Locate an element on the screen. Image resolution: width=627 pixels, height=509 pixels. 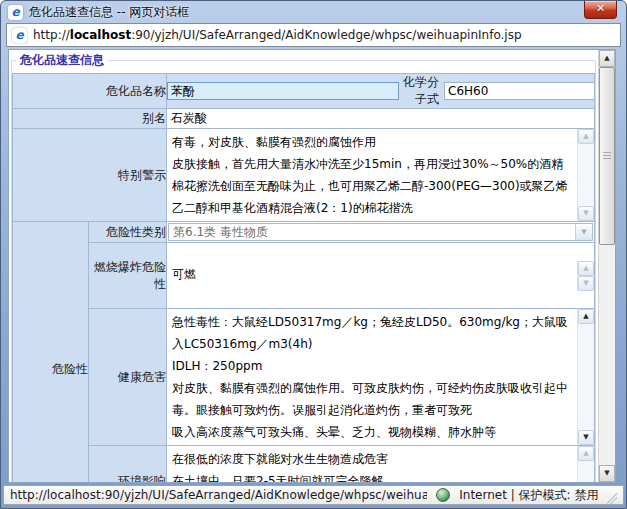
health-scrollbar: ▲ ▼ is located at coordinates (586, 377).